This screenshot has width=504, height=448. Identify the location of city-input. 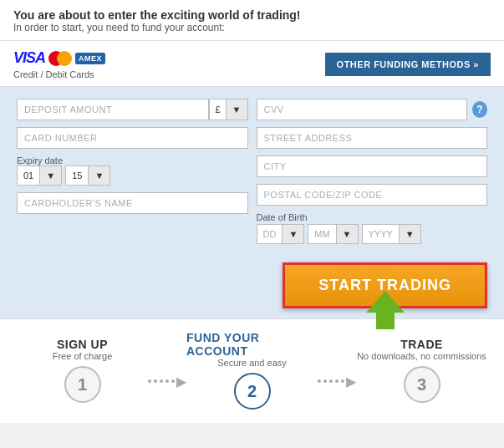
(373, 166).